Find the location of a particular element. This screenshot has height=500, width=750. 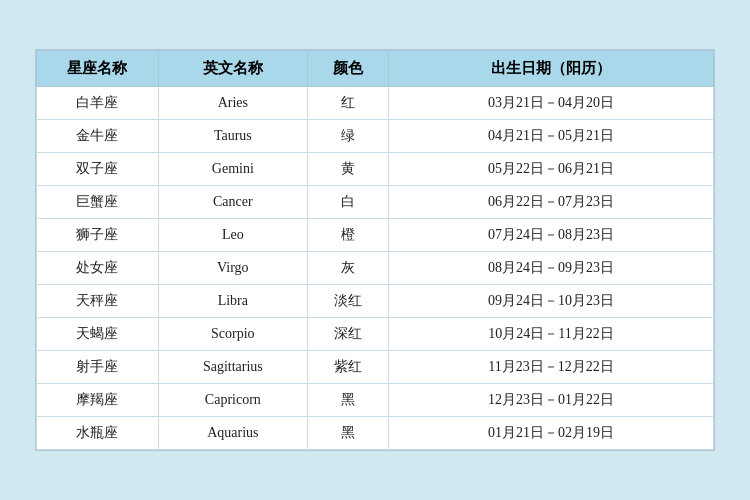

cell-en: Virgo is located at coordinates (232, 268).